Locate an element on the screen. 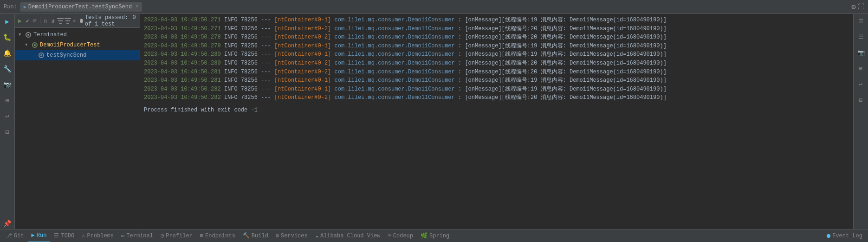 This screenshot has width=868, height=242. tab-label: Terminal is located at coordinates (140, 236).